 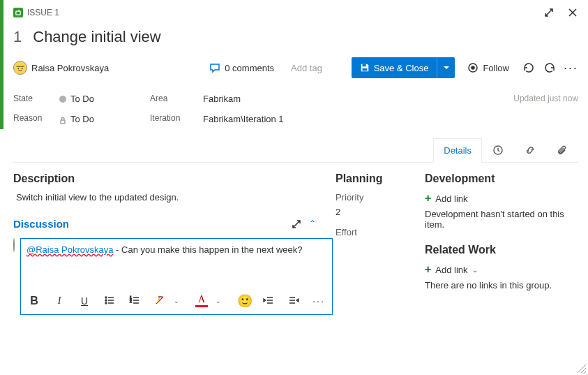 What do you see at coordinates (59, 301) in the screenshot?
I see `italic-button: I` at bounding box center [59, 301].